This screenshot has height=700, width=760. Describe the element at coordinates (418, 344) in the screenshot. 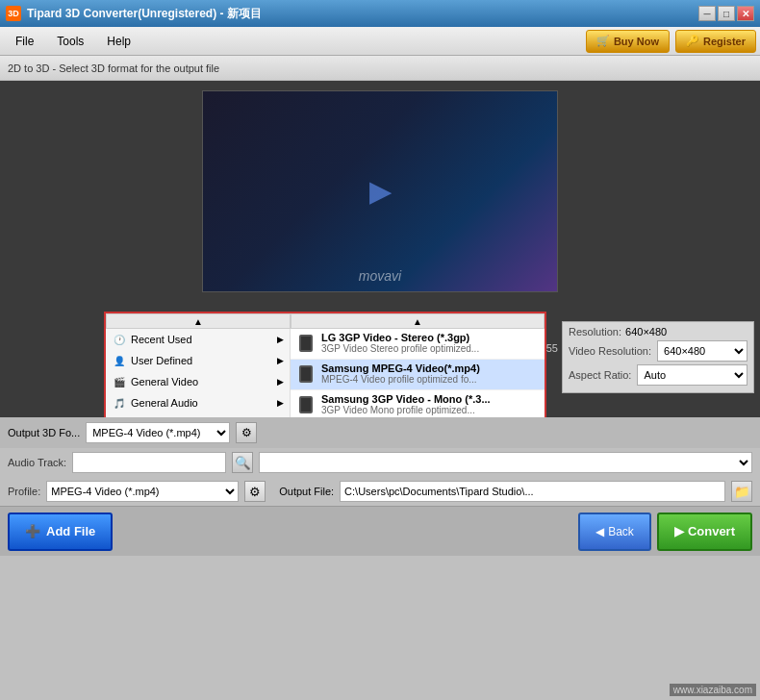

I see `format-item-0: LG 3GP Video - Stereo (*.3gp) 3GP Video …` at that location.